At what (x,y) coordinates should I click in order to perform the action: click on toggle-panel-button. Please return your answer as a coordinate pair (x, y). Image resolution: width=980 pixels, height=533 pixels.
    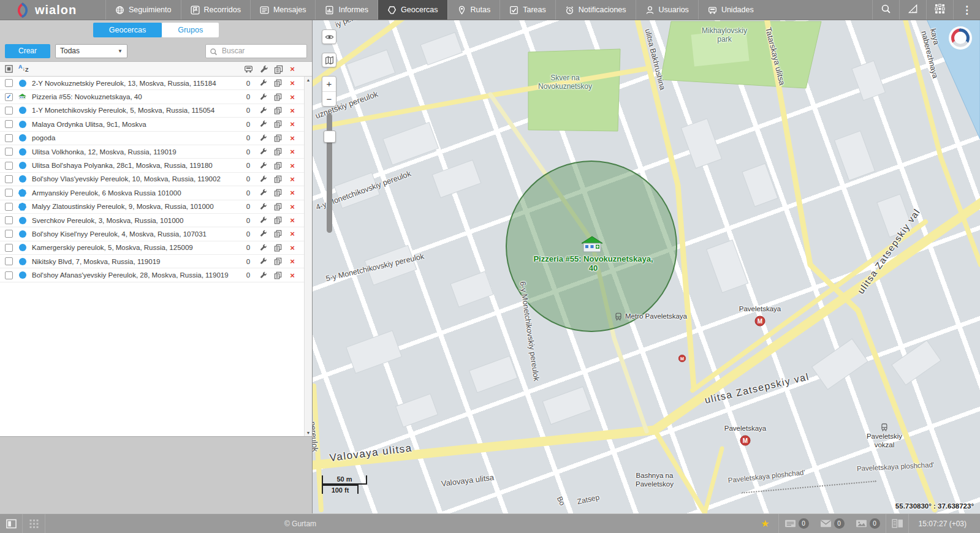
    Looking at the image, I should click on (11, 523).